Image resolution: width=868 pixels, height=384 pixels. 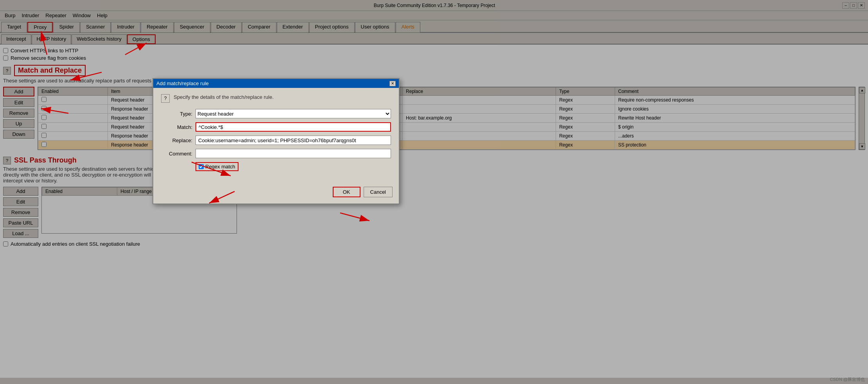 What do you see at coordinates (276, 127) in the screenshot?
I see `match-row: Match:` at bounding box center [276, 127].